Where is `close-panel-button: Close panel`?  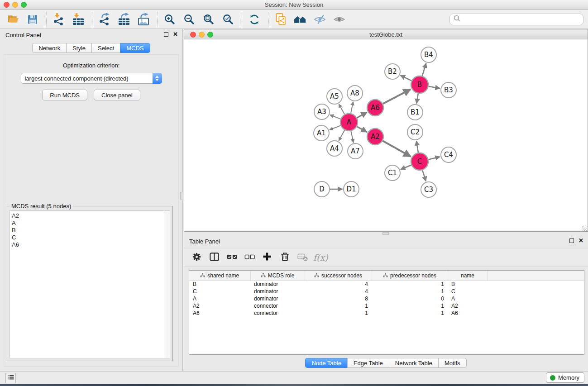
close-panel-button: Close panel is located at coordinates (117, 95).